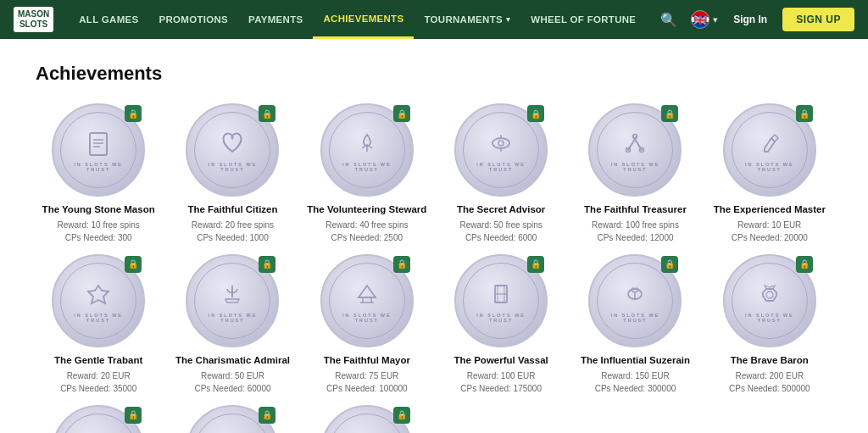 Image resolution: width=868 pixels, height=433 pixels. I want to click on nav-all-games: ALL GAMES, so click(108, 19).